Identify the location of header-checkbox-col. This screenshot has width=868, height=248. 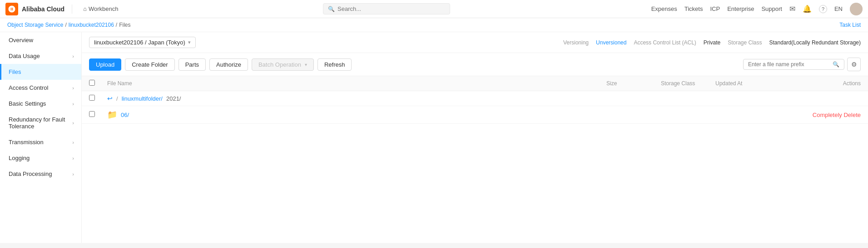
(98, 83).